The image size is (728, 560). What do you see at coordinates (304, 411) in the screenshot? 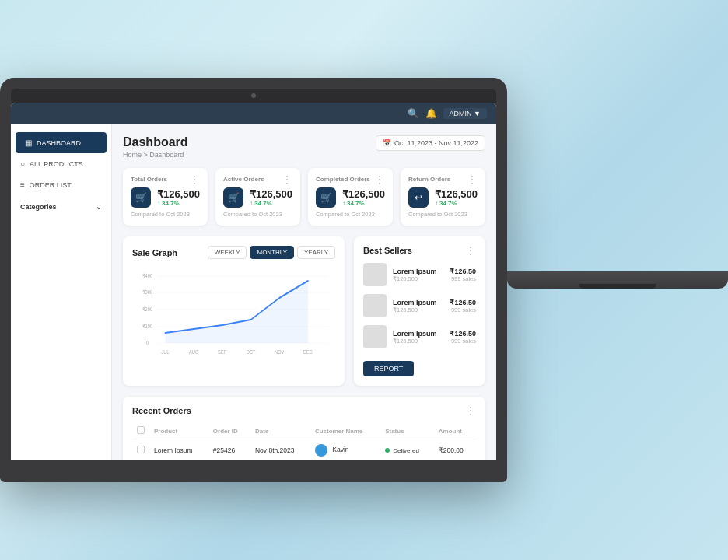
I see `orders-header: Recent Orders ⋮` at bounding box center [304, 411].